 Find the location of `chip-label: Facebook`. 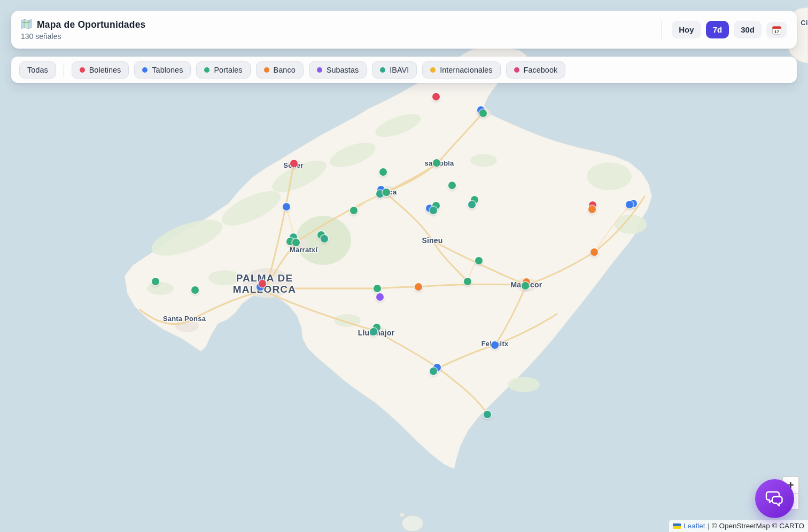

chip-label: Facebook is located at coordinates (541, 70).